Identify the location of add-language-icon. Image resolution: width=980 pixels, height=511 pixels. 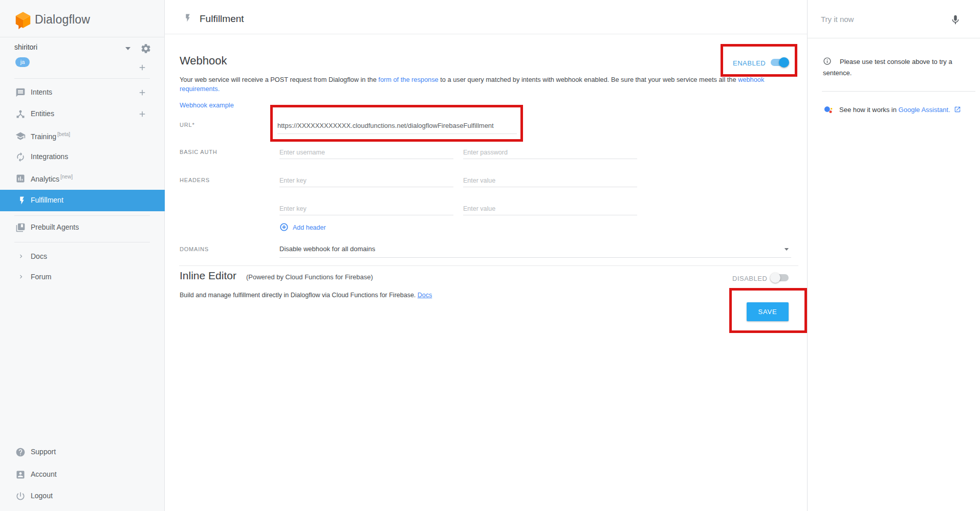
(142, 68).